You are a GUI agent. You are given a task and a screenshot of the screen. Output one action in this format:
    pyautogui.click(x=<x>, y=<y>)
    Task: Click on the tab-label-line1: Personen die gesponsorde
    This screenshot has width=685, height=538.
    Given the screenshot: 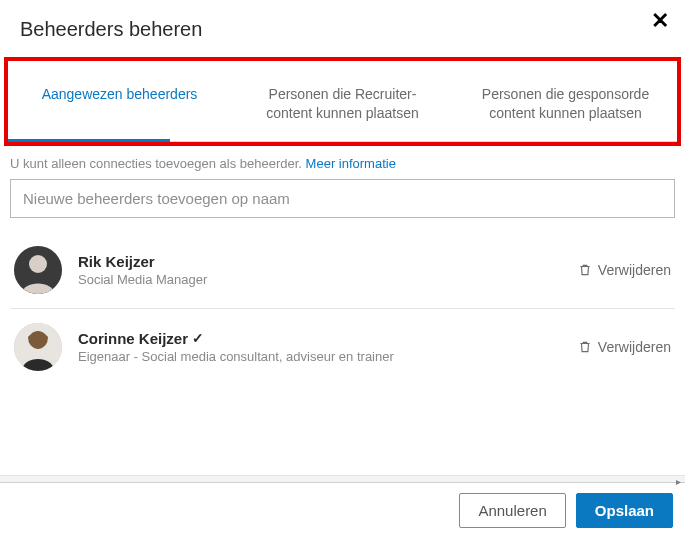 What is the action you would take?
    pyautogui.click(x=566, y=94)
    